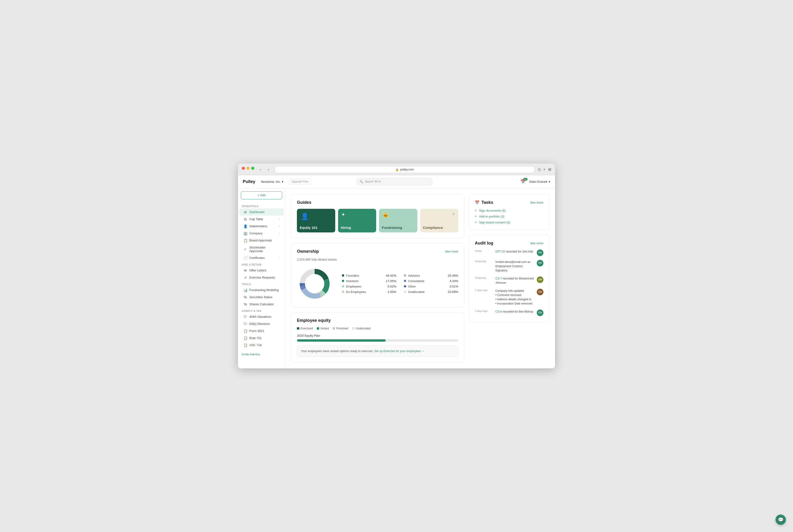 The width and height of the screenshot is (793, 532). I want to click on notifications-button: 📅 10, so click(523, 182).